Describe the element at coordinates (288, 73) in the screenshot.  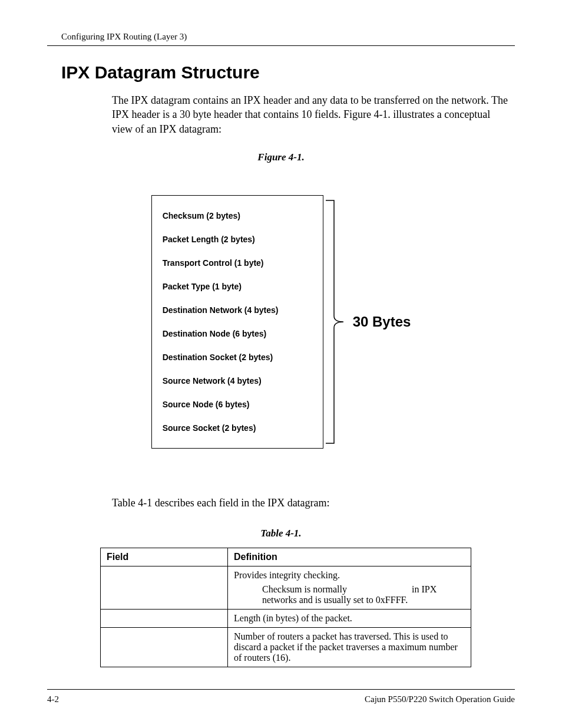
I see `section-title: IPX Datagram Structure` at that location.